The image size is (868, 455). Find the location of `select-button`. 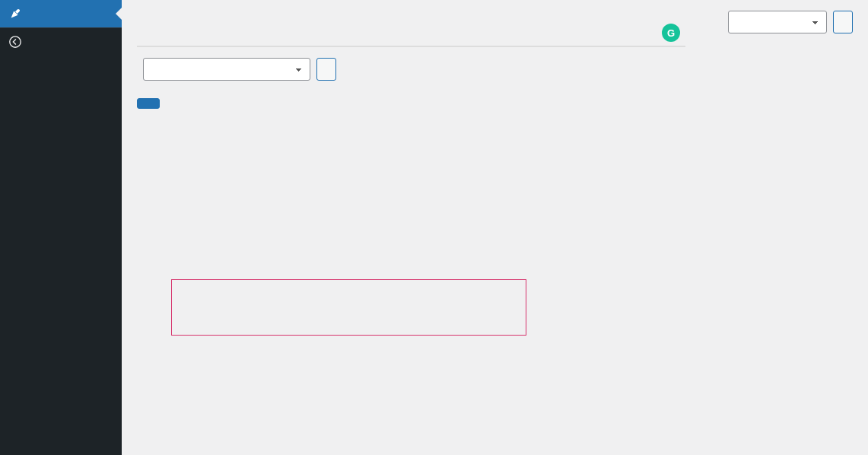

select-button is located at coordinates (843, 22).